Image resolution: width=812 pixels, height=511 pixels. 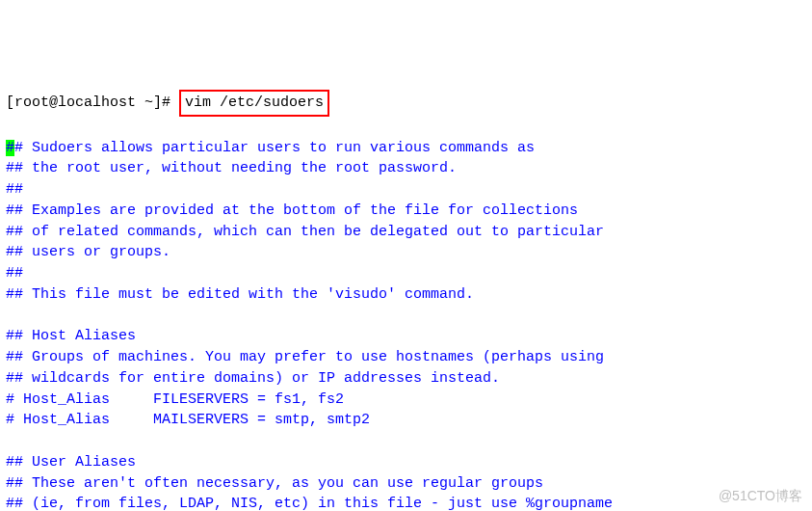 I want to click on command-highlight-box: vim /etc/sudoers, so click(x=254, y=103).